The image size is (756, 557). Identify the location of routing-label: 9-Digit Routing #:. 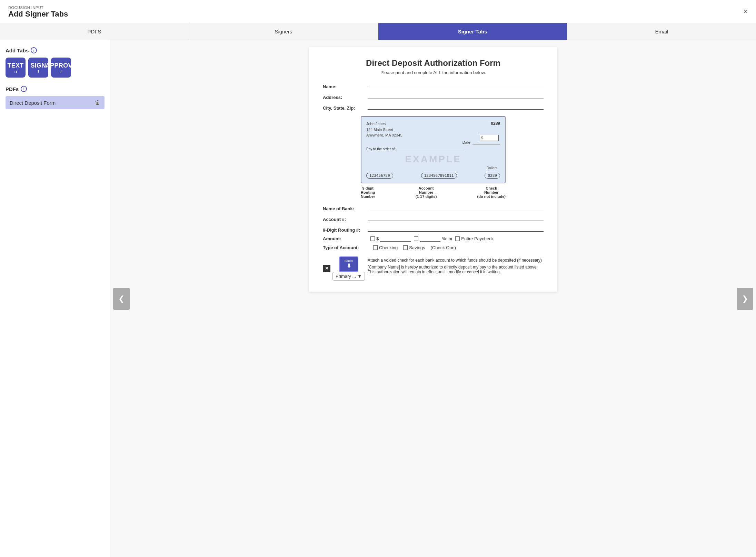
(345, 230).